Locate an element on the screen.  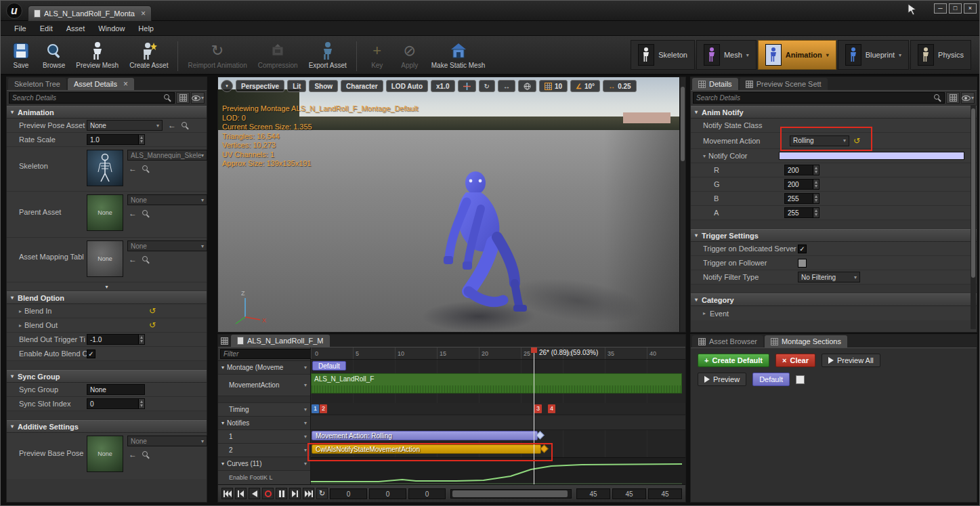
trigger-dedicated-server-checkbox: ✓ is located at coordinates (802, 249).